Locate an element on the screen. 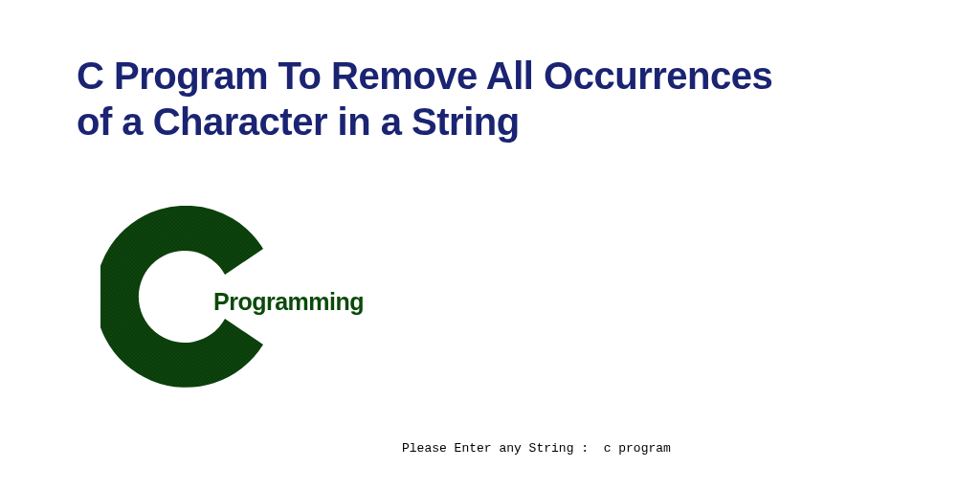 The image size is (980, 490). page-title: C Program To Remove All Occurrencesof a … is located at coordinates (425, 99).